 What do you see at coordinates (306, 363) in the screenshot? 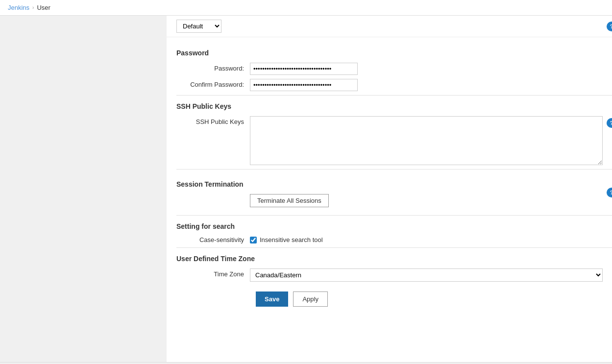
I see `footer: Page generated: May 27, 2020 11:27:51 PM…` at bounding box center [306, 363].